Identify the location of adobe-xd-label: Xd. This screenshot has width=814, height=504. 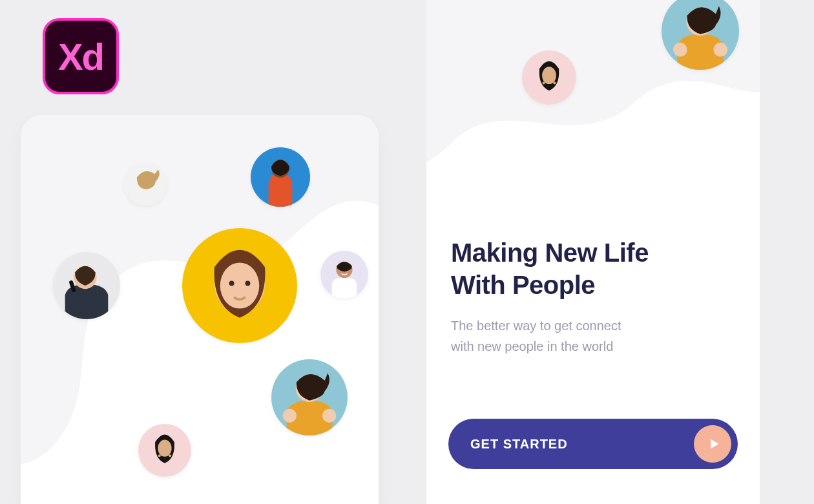
(81, 57).